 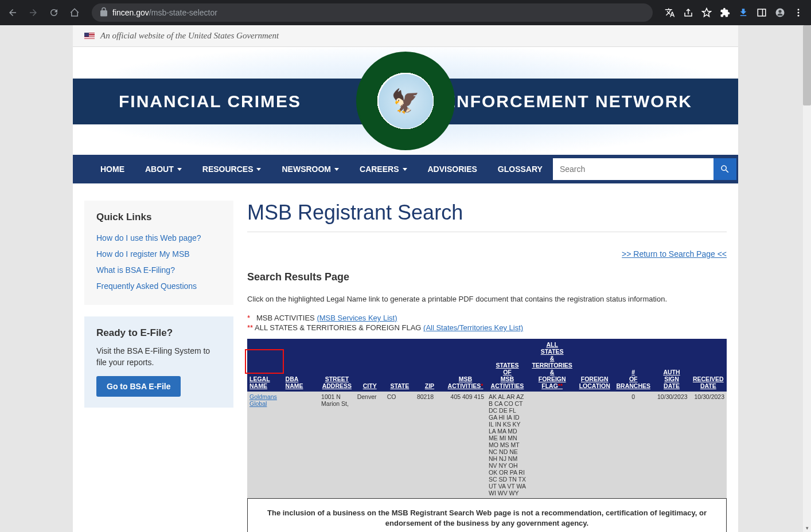 What do you see at coordinates (159, 286) in the screenshot?
I see `quick-link: Frequently Asked Questions` at bounding box center [159, 286].